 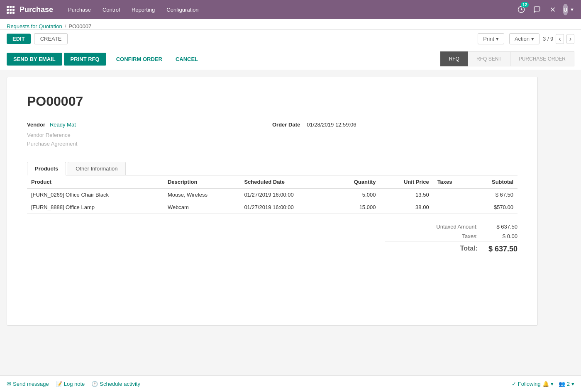 I want to click on purchase-agreement-label: Purchase Agreement, so click(x=149, y=144).